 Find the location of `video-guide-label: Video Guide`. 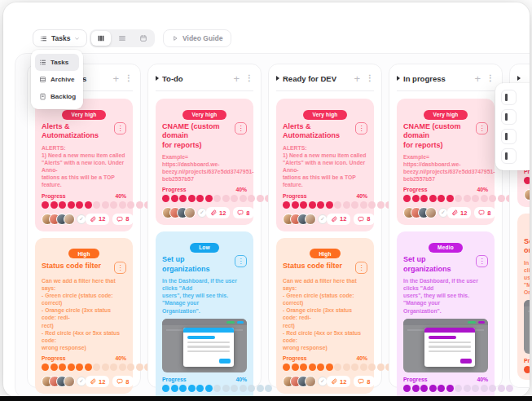

video-guide-label: Video Guide is located at coordinates (202, 38).